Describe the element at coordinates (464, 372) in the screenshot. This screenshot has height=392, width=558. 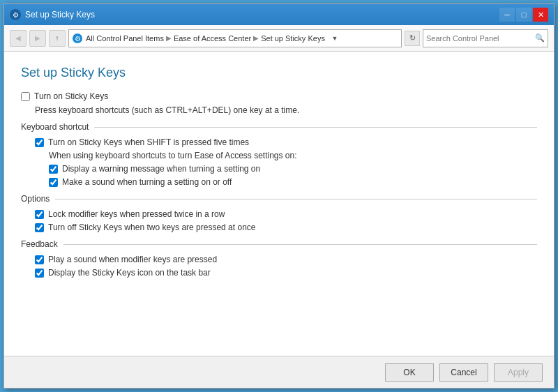
I see `cancel-button: Cancel` at that location.